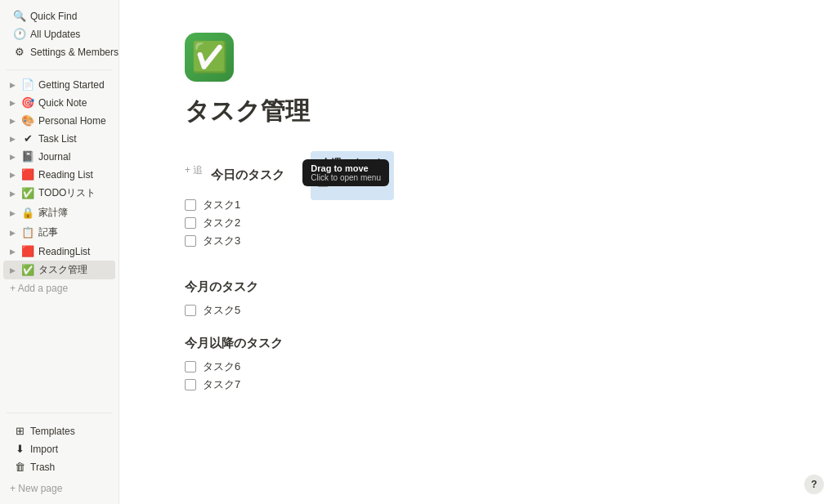 This screenshot has width=837, height=504. What do you see at coordinates (59, 242) in the screenshot?
I see `sidebar-nav-section: ▶ 📄 Getting Started ▶ 🎯 Quick Note ▶ 🎨 P…` at bounding box center [59, 242].